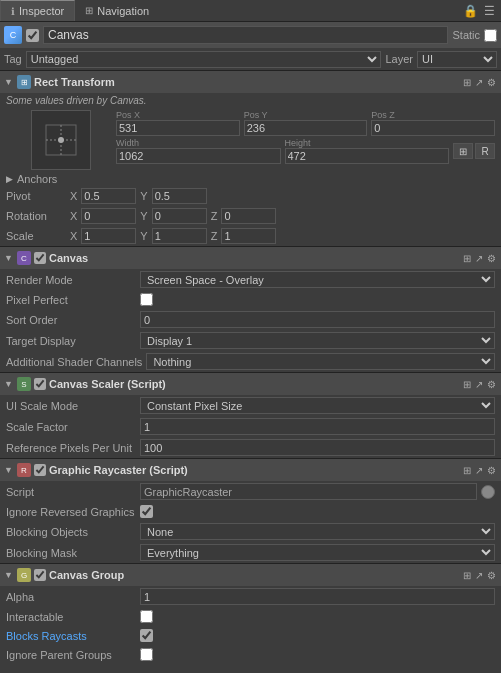  I want to click on static-checkbox, so click(490, 36).